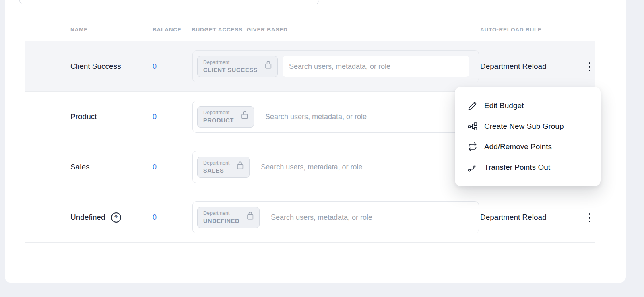 Image resolution: width=644 pixels, height=297 pixels. What do you see at coordinates (528, 136) in the screenshot?
I see `row-actions-menu: Edit Budget Create New Sub Group Add/Rem…` at bounding box center [528, 136].